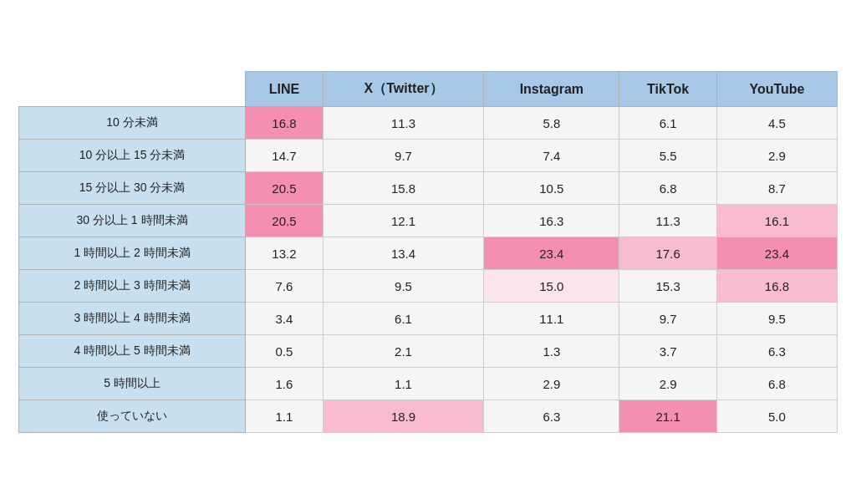 The image size is (856, 504). What do you see at coordinates (132, 124) in the screenshot?
I see `row-label: 10 分未満` at bounding box center [132, 124].